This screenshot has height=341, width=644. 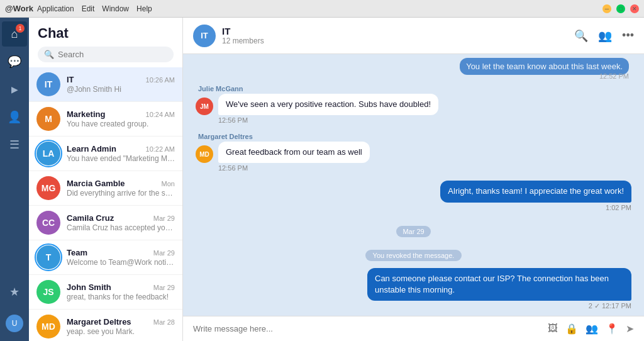 I want to click on send-icon: ➤, so click(x=630, y=328).